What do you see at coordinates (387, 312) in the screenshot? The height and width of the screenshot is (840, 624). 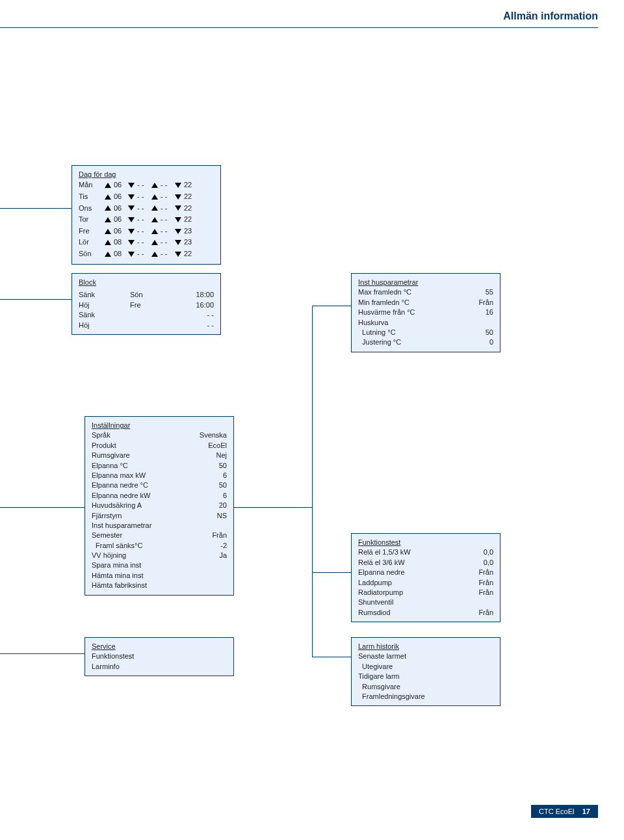 I see `row-label: Husvärme från °C` at bounding box center [387, 312].